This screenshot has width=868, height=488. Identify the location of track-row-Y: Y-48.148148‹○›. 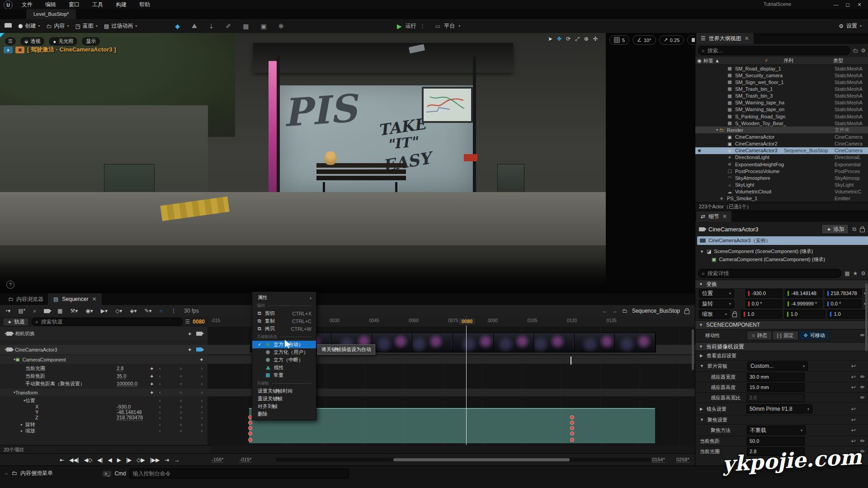
(104, 412).